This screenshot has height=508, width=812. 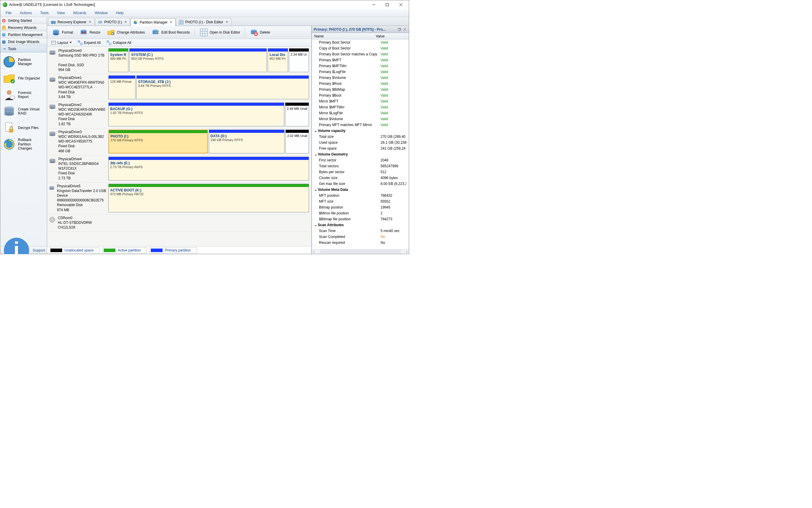 What do you see at coordinates (299, 60) in the screenshot?
I see `partition-0-3: 2.34 MB Ur` at bounding box center [299, 60].